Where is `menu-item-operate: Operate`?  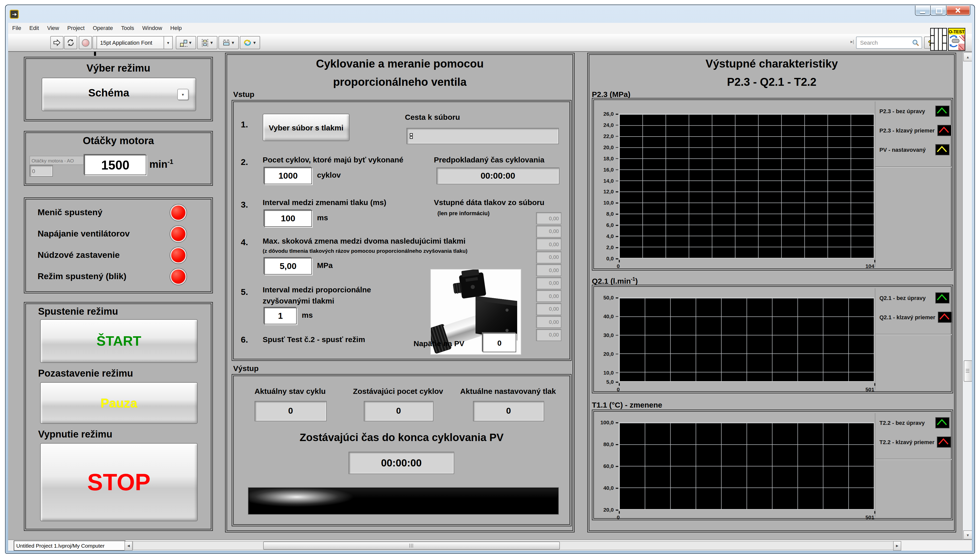 menu-item-operate: Operate is located at coordinates (103, 27).